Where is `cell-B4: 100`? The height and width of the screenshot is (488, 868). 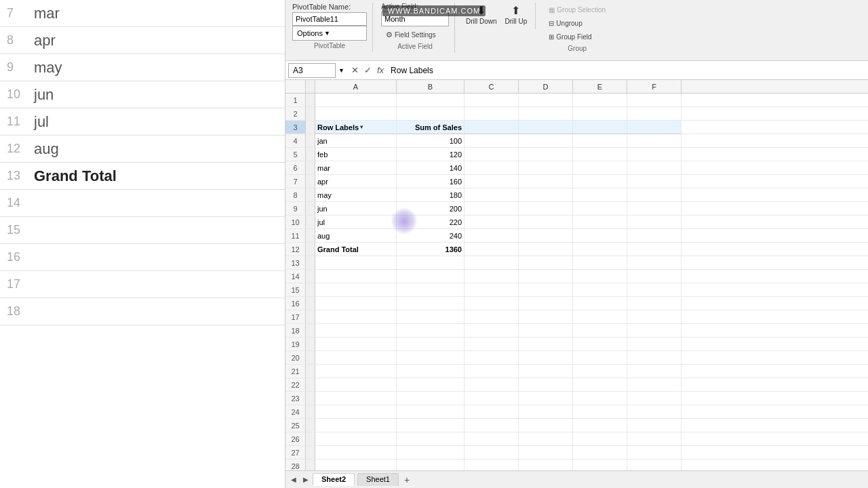
cell-B4: 100 is located at coordinates (431, 141).